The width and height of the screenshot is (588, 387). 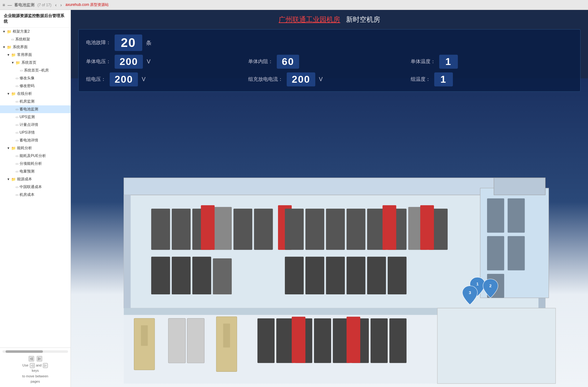 I want to click on sidebar-item-modavatar: ▭修改头像, so click(x=35, y=78).